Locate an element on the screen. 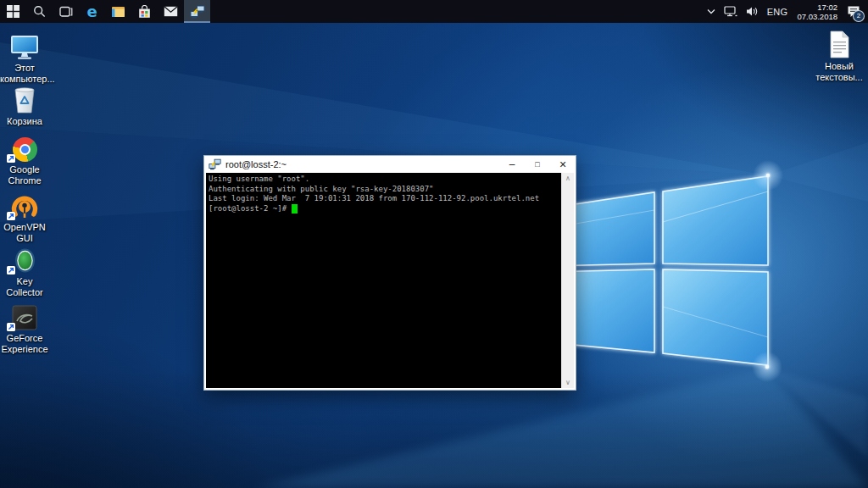 This screenshot has height=488, width=868. desktop-icon-key-collector: Key Collector is located at coordinates (25, 271).